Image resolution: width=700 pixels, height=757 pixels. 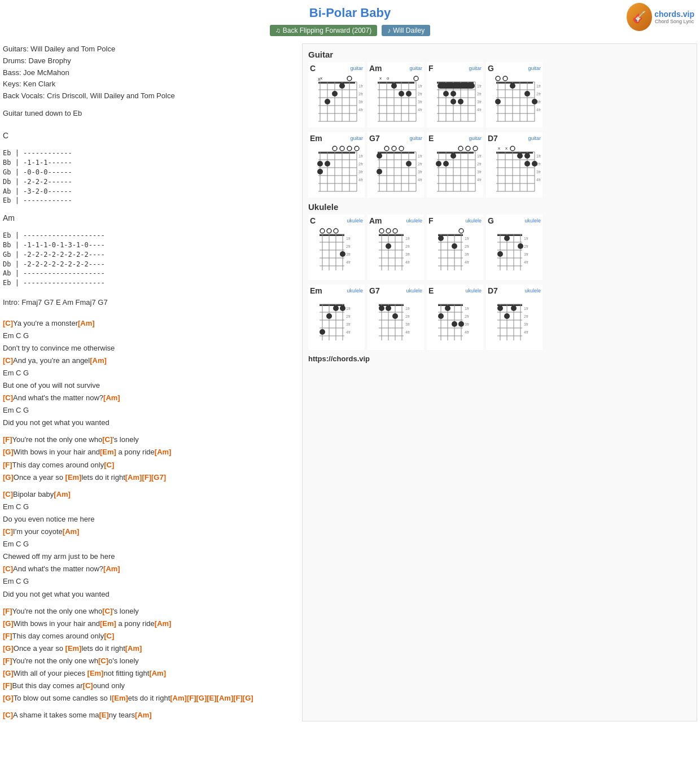 I want to click on chord-am-ref: [Am], so click(x=86, y=323).